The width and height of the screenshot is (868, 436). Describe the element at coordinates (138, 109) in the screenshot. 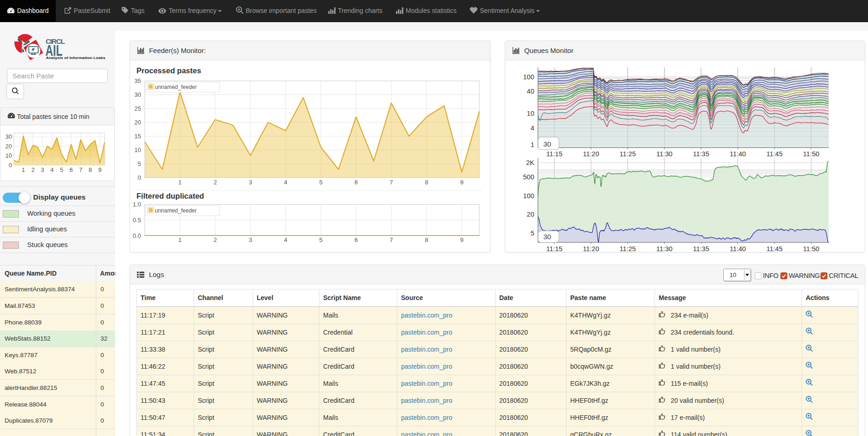

I see `svg-text: 25` at that location.